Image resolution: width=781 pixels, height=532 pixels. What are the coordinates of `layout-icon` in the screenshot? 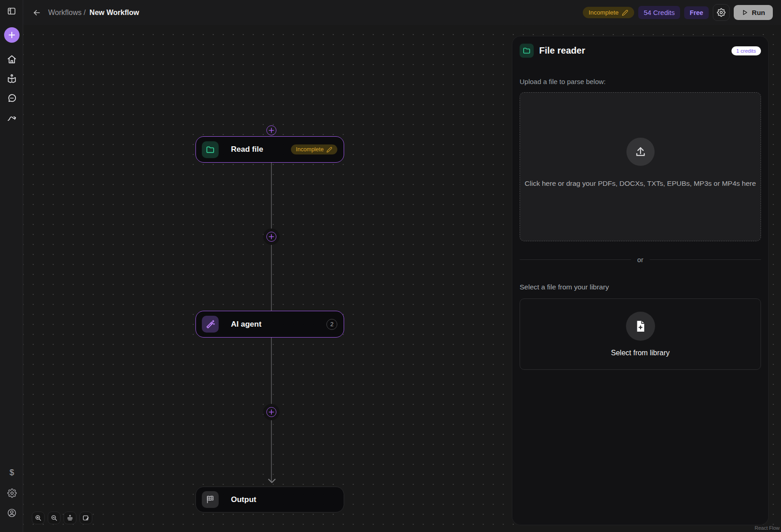 It's located at (70, 518).